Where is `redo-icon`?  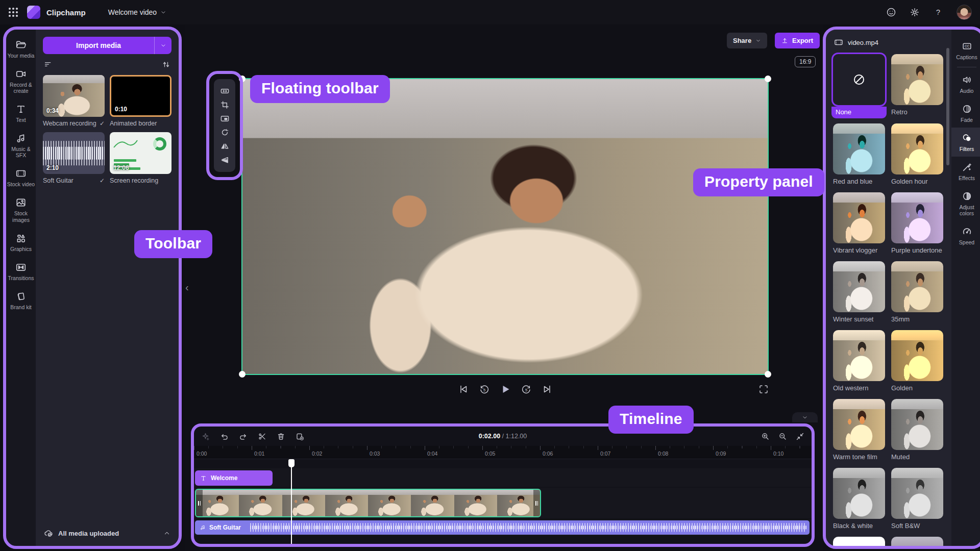 redo-icon is located at coordinates (243, 437).